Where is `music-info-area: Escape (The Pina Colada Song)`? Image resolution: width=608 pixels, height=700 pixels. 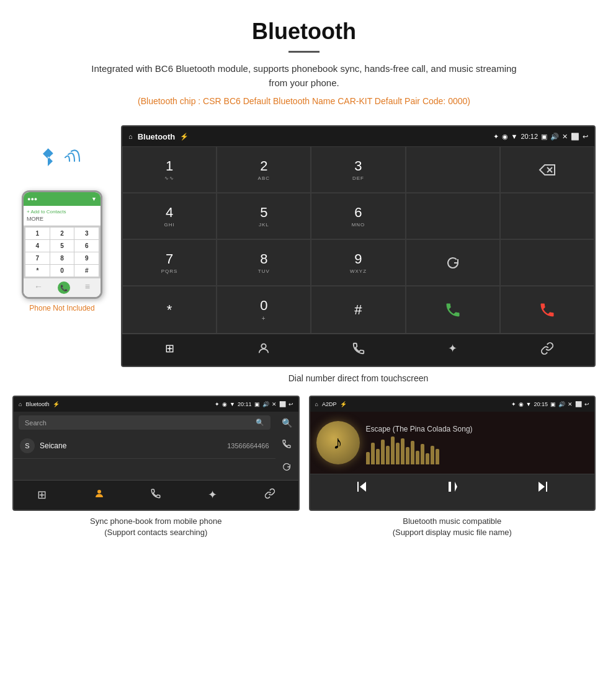
music-info-area: Escape (The Pina Colada Song) is located at coordinates (478, 443).